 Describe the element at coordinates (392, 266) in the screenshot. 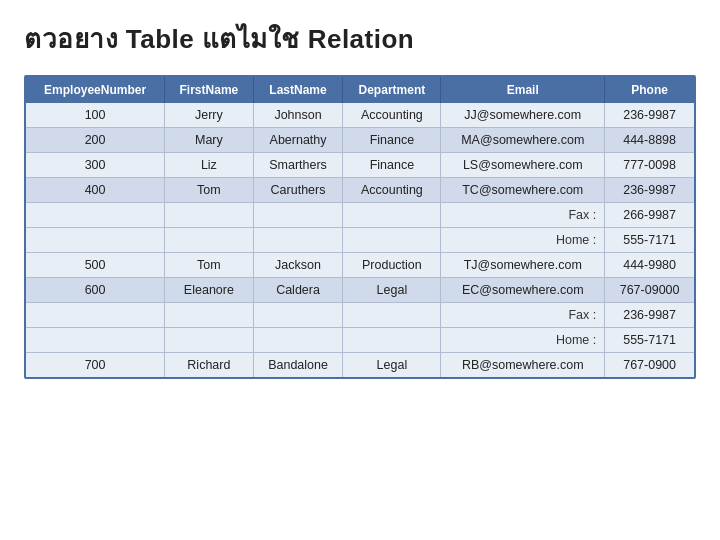

I see `table-cell: Production` at that location.